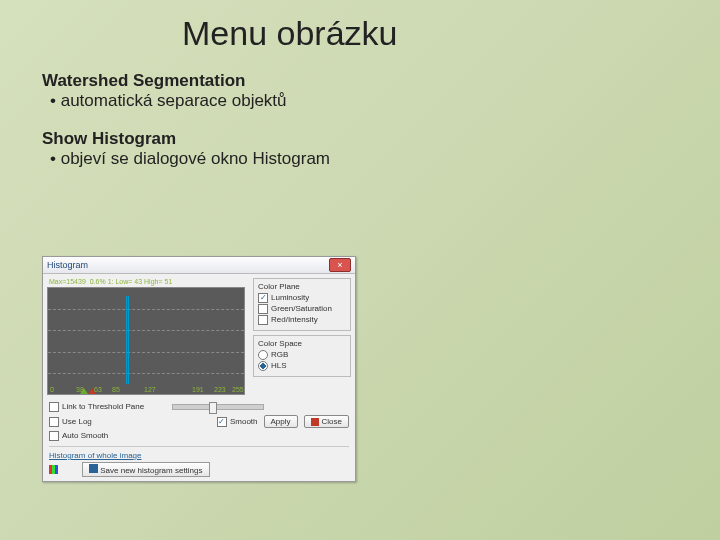 This screenshot has width=720, height=540. I want to click on checkbox-green-sat: Green/Saturation, so click(302, 309).